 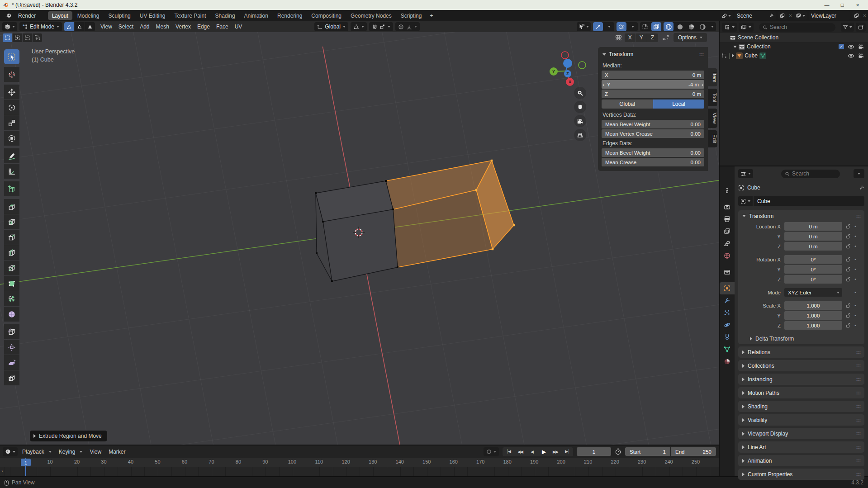 I want to click on shading-wireframe-button, so click(x=669, y=27).